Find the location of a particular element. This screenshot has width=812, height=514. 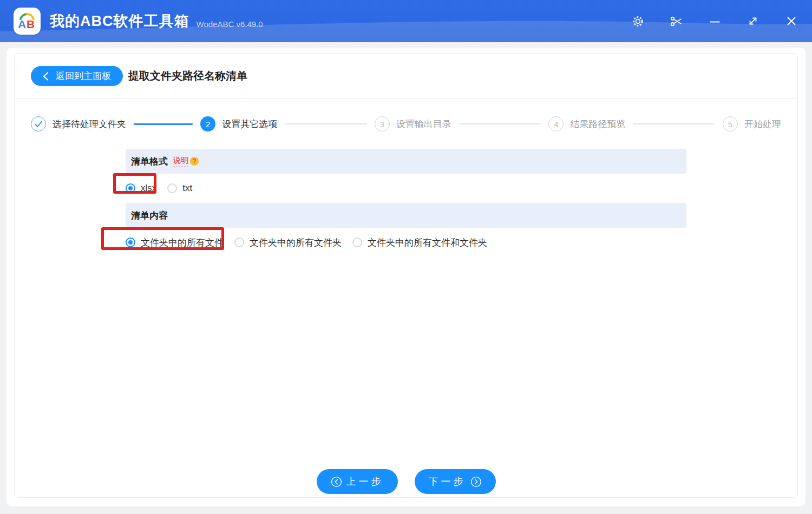

radio-txt-label: txt is located at coordinates (187, 188).